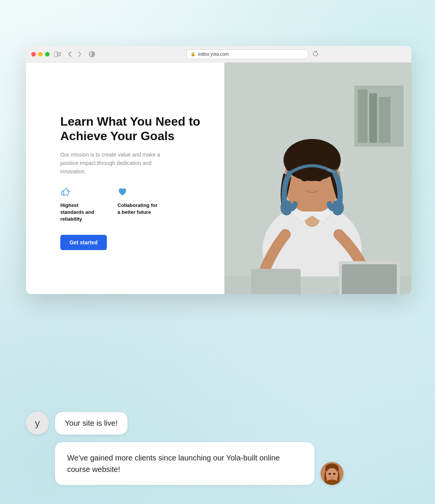  What do you see at coordinates (253, 54) in the screenshot?
I see `address-bar-wrap: 🔒 editor.yola.com` at bounding box center [253, 54].